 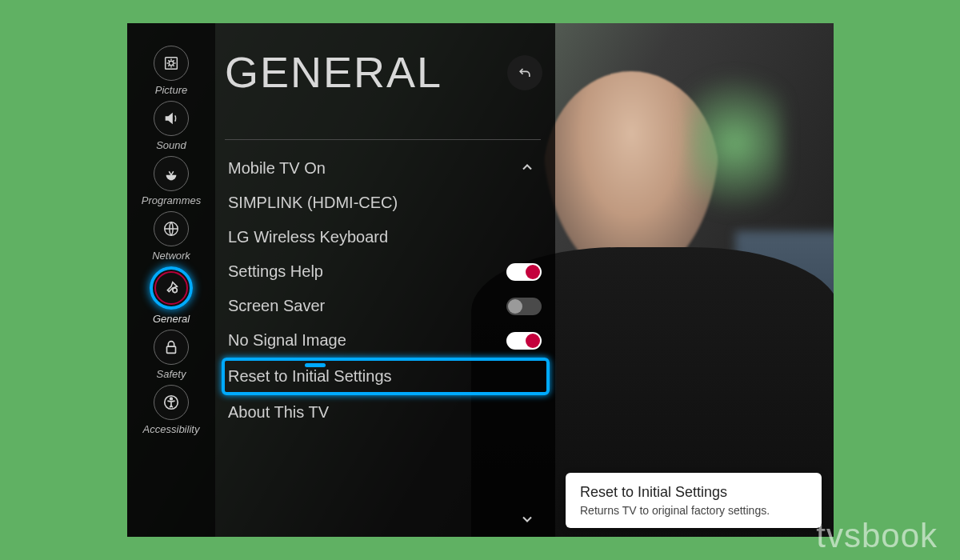 I want to click on screen-saver-toggle, so click(x=524, y=306).